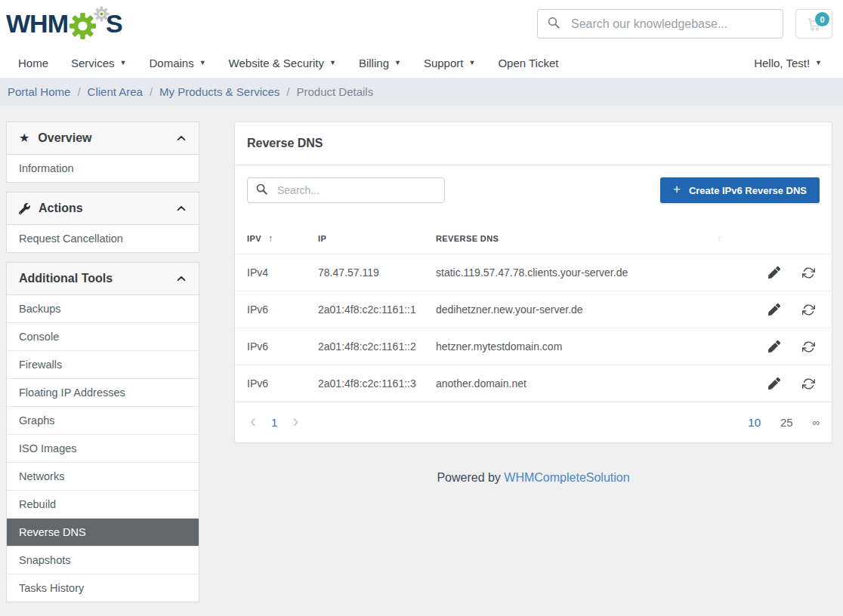 The height and width of the screenshot is (616, 843). I want to click on whmcompletesolution-link: WHMCompleteSolution, so click(567, 477).